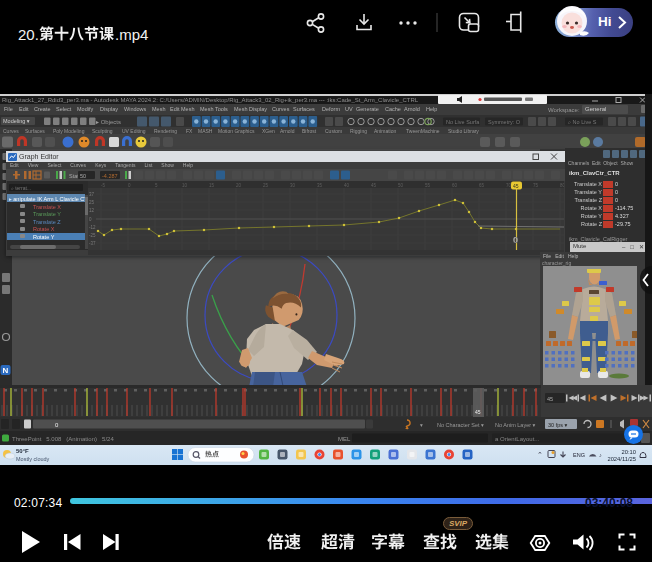  Describe the element at coordinates (185, 186) in the screenshot. I see `svg-text: 10` at that location.